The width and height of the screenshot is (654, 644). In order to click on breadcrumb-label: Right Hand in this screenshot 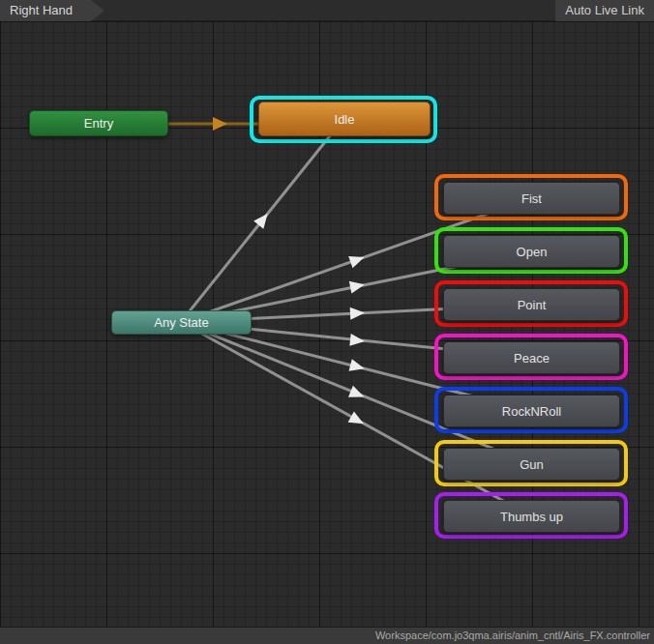, I will do `click(41, 10)`.